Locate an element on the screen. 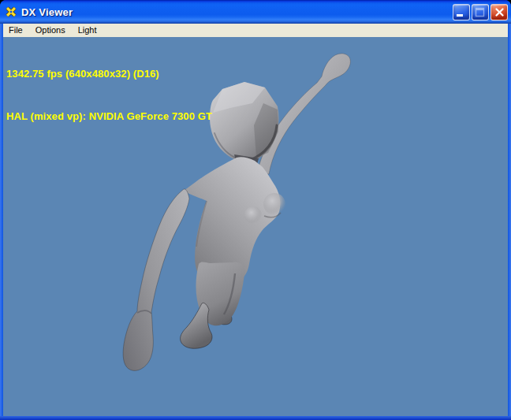 This screenshot has width=511, height=420. window-border-right is located at coordinates (509, 220).